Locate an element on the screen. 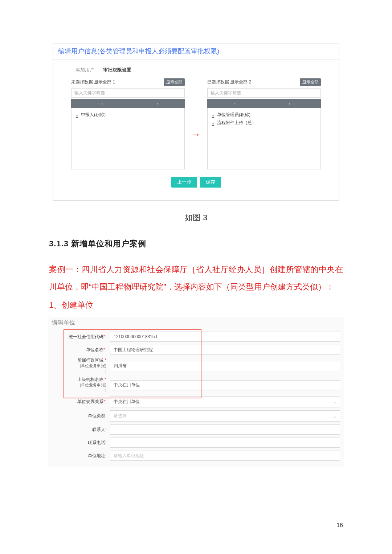 This screenshot has width=392, height=554. right-action-bar: ← ←← is located at coordinates (264, 103).